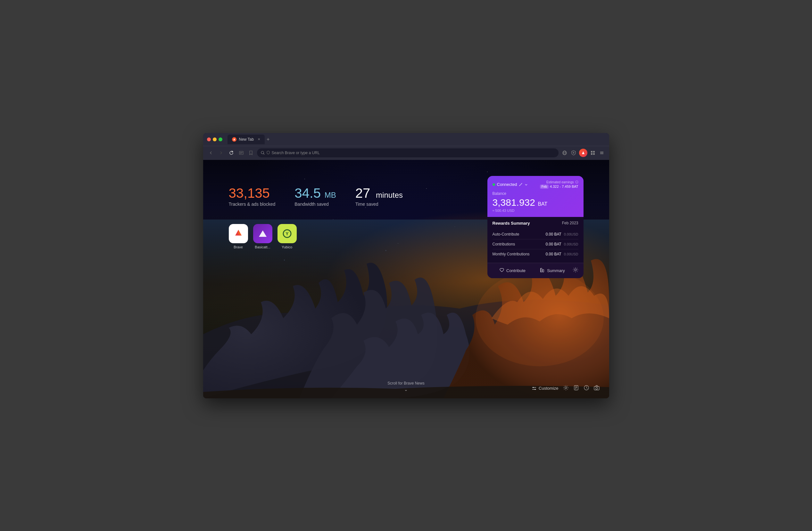 This screenshot has height=531, width=812. Describe the element at coordinates (536, 227) in the screenshot. I see `rewards-panel: Connected Estimated earnings` at that location.